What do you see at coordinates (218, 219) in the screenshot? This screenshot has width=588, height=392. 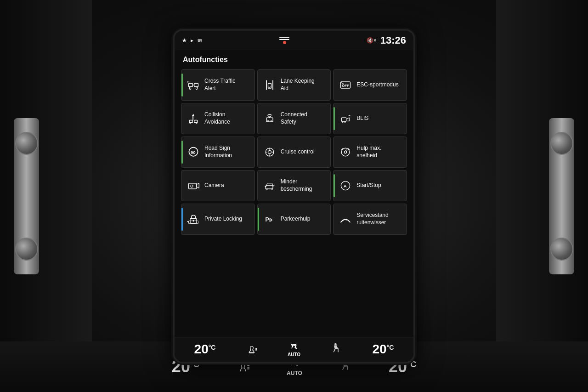 I see `private-locking-button: Private Locking` at bounding box center [218, 219].